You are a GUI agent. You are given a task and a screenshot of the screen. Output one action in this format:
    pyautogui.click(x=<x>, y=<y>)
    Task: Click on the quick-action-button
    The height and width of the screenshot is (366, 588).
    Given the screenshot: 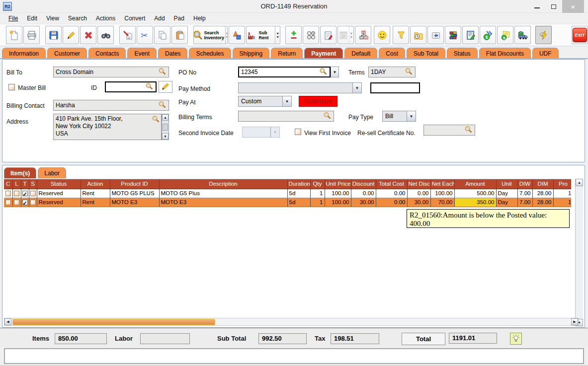 What is the action you would take?
    pyautogui.click(x=544, y=35)
    